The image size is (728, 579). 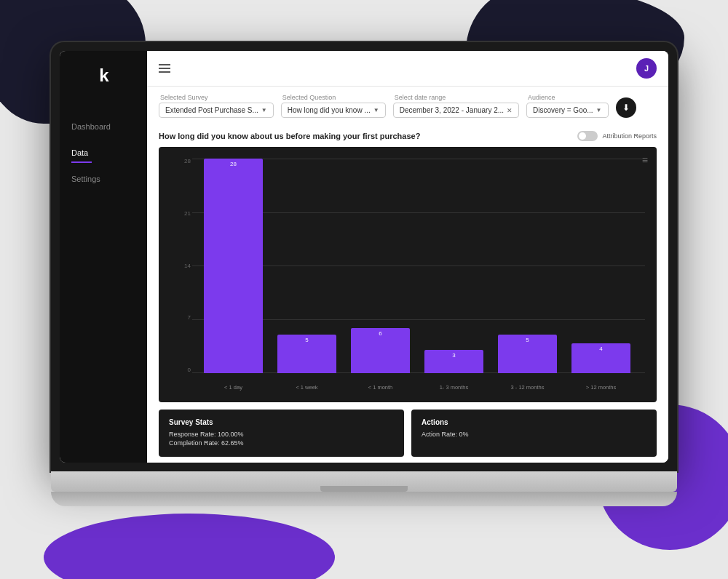 I want to click on date-range-label: Select date range, so click(x=456, y=97).